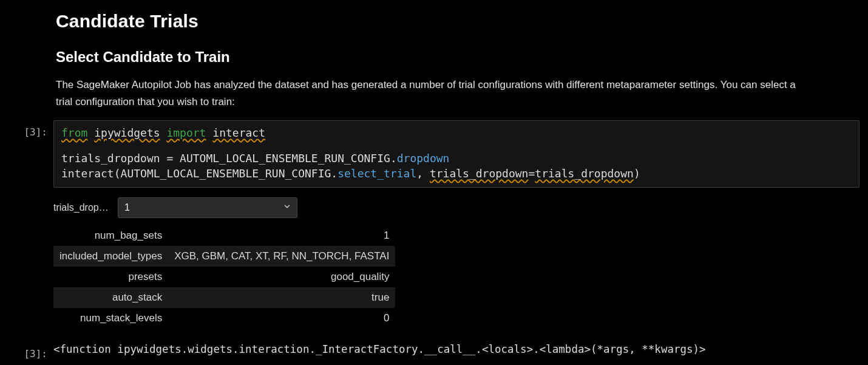 The width and height of the screenshot is (868, 365). What do you see at coordinates (110, 277) in the screenshot?
I see `param-key: presets` at bounding box center [110, 277].